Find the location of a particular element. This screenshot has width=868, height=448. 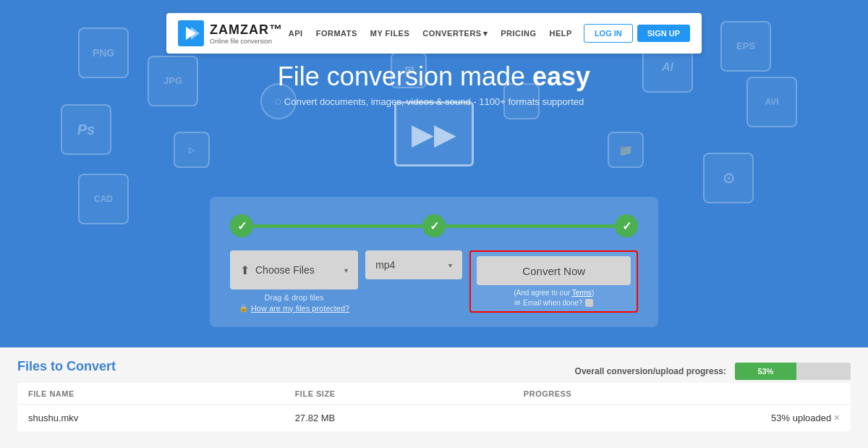

convert-terms: (And agree to our Terms) is located at coordinates (554, 292).